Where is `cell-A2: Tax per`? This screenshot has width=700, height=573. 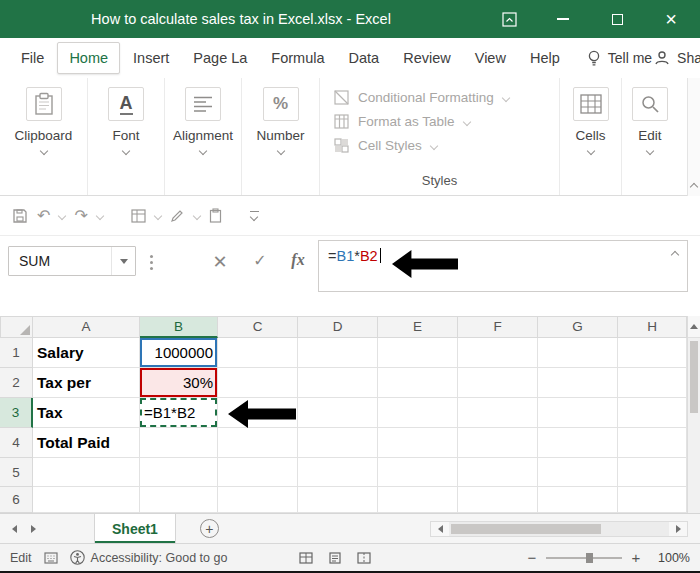 cell-A2: Tax per is located at coordinates (86, 383).